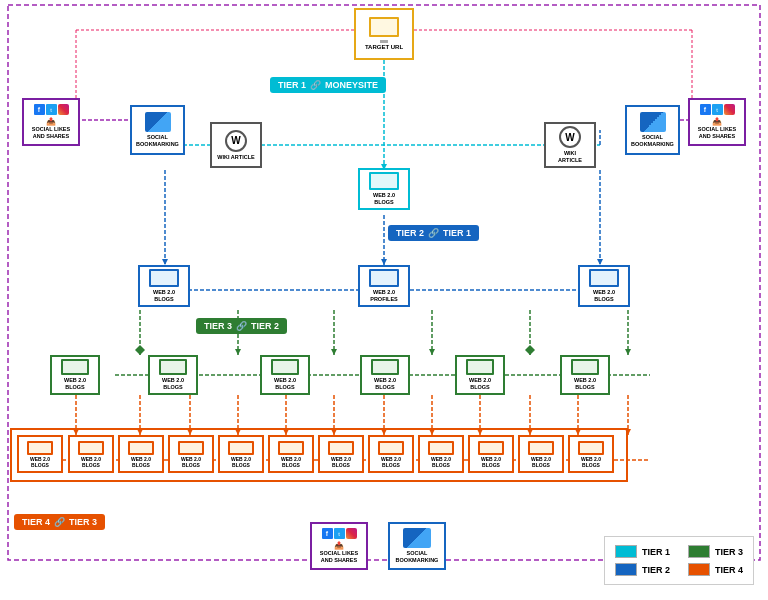  What do you see at coordinates (40, 454) in the screenshot?
I see `web20-tier4-1: WEB 2.0BLOGS` at bounding box center [40, 454].